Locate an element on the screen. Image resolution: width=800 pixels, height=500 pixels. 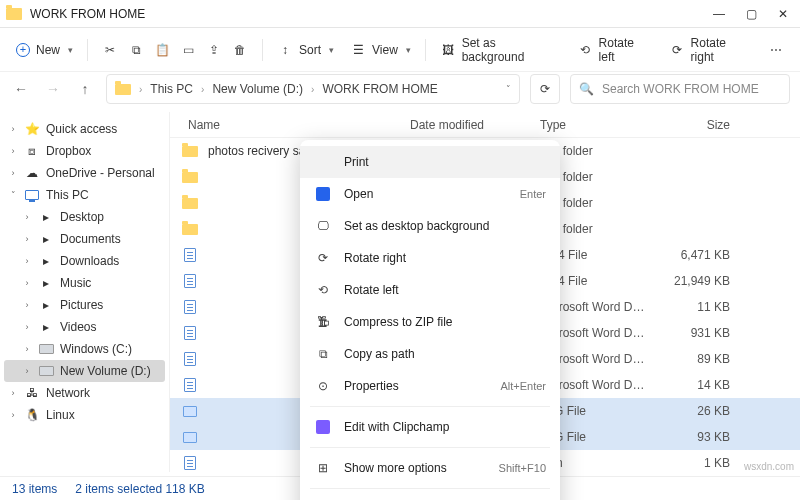
sidebar-item: ›▸Documents is located at coordinates (84, 239).